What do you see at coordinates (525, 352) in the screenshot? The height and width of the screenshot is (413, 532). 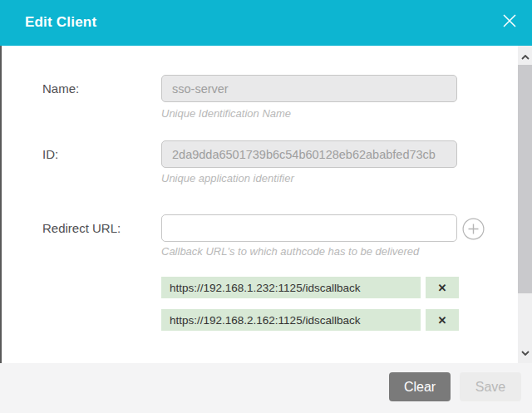 I see `scroll-down-button` at bounding box center [525, 352].